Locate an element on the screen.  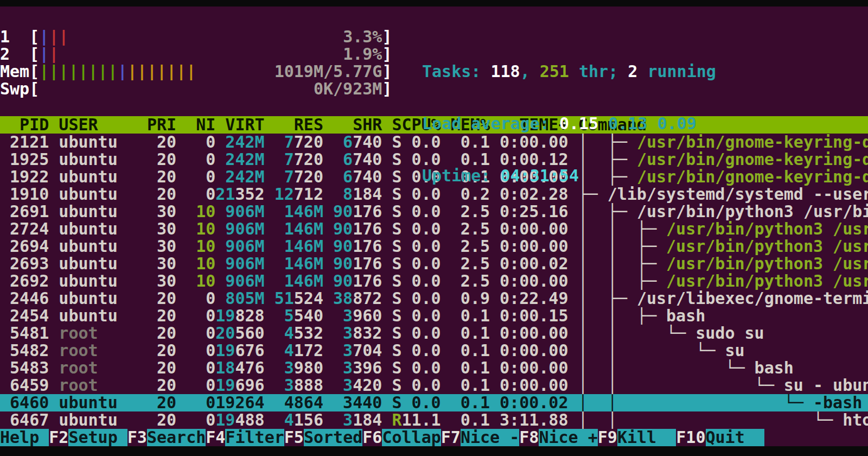
column-header-pid: PID is located at coordinates (24, 125).